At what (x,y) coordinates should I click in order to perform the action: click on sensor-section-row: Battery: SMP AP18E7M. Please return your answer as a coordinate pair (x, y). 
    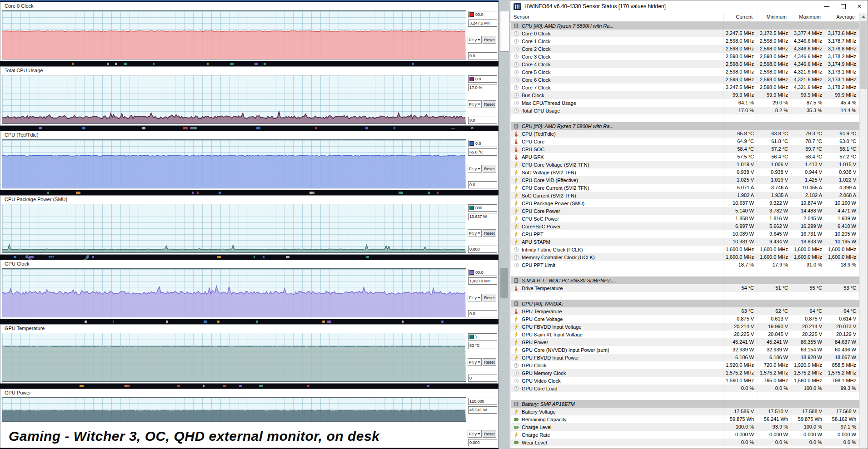
    Looking at the image, I should click on (685, 404).